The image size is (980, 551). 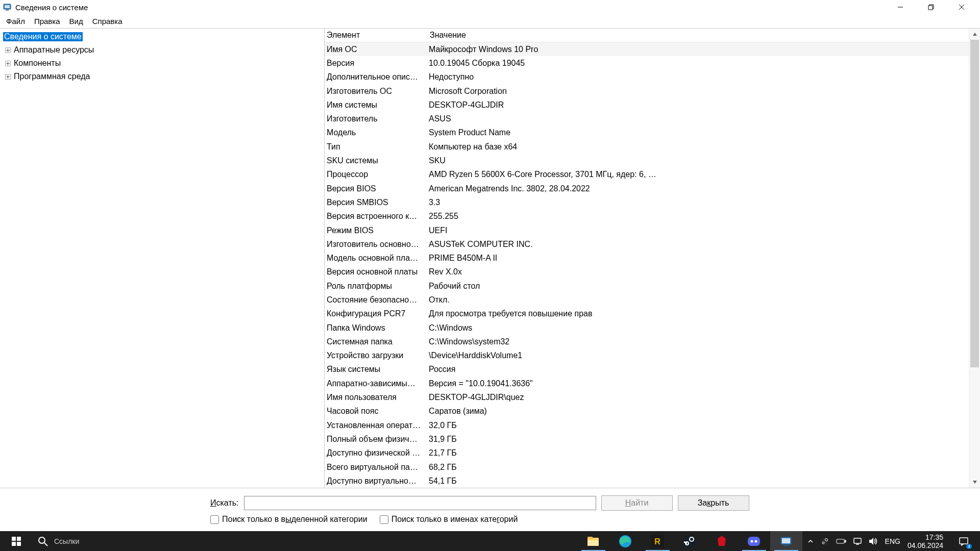 What do you see at coordinates (974, 258) in the screenshot?
I see `scrollbar-vertical` at bounding box center [974, 258].